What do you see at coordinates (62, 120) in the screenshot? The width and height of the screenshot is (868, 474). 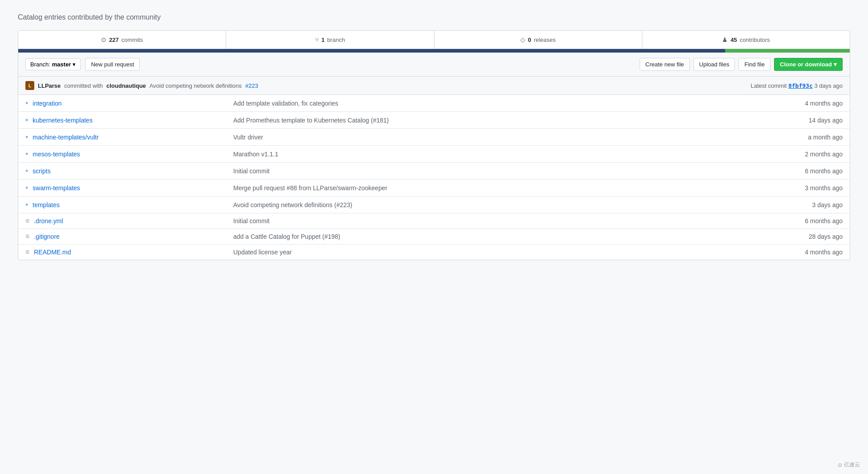 I see `file-name-link: kubernetes-templates` at bounding box center [62, 120].